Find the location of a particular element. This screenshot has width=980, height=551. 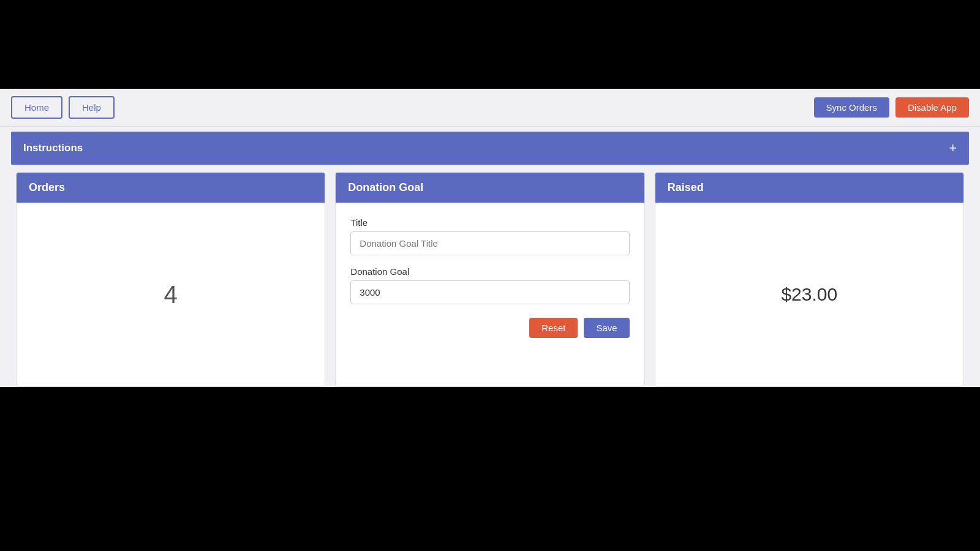

form-button-row: Reset Save is located at coordinates (490, 328).